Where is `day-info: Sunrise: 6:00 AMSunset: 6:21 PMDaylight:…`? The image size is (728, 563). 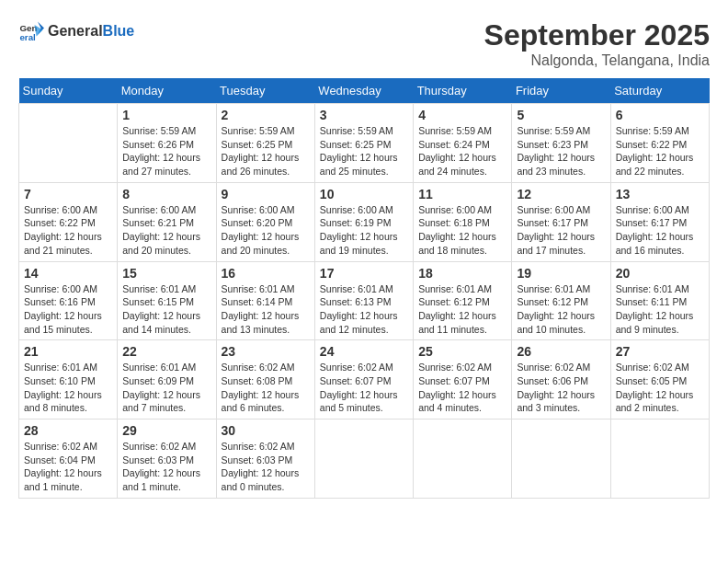 day-info: Sunrise: 6:00 AMSunset: 6:21 PMDaylight:… is located at coordinates (166, 230).